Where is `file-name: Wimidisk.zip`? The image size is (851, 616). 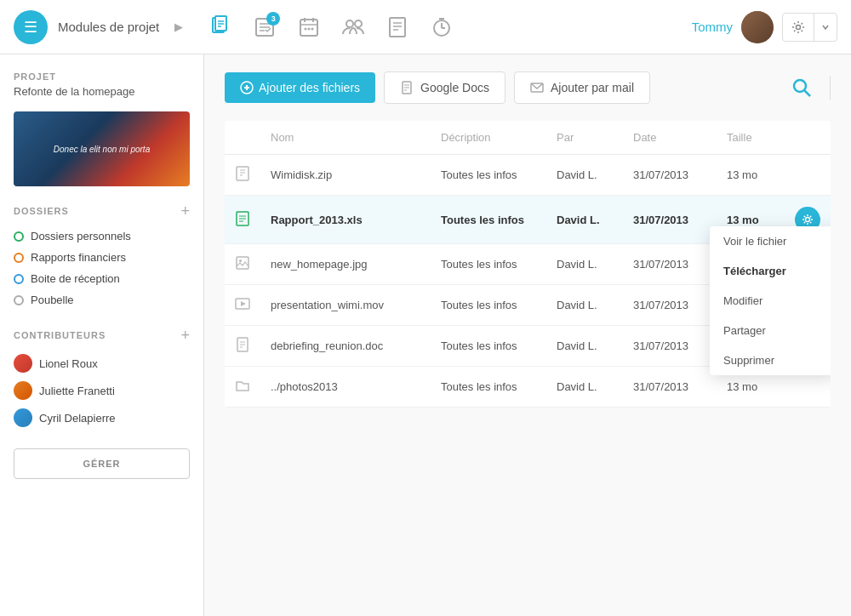 file-name: Wimidisk.zip is located at coordinates (346, 175).